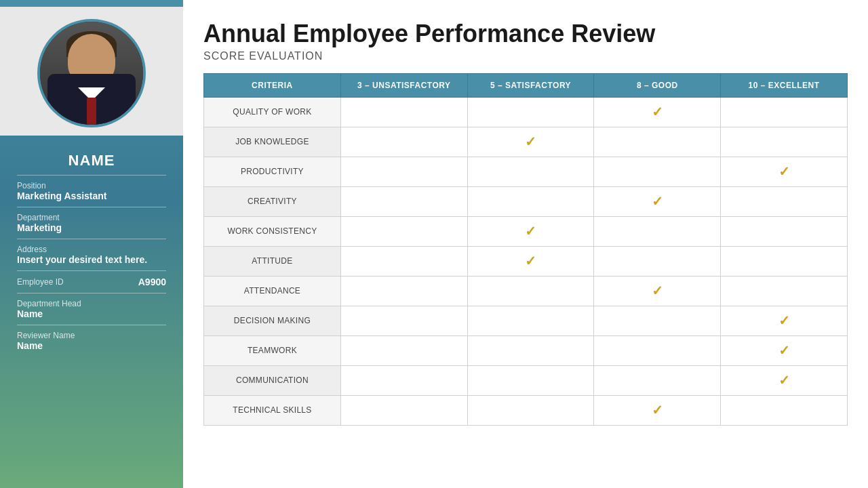  Describe the element at coordinates (526, 321) in the screenshot. I see `table-row: DECISION MAKING✓` at that location.